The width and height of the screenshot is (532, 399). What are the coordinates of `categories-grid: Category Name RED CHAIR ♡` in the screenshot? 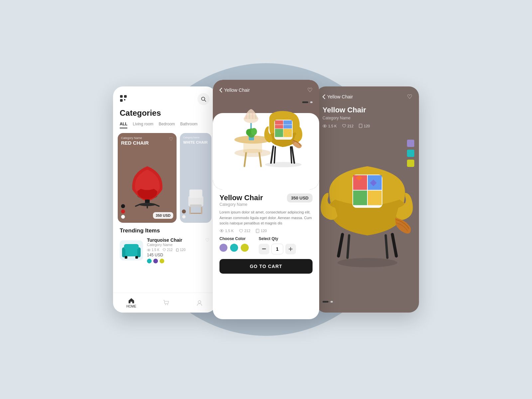 It's located at (165, 178).